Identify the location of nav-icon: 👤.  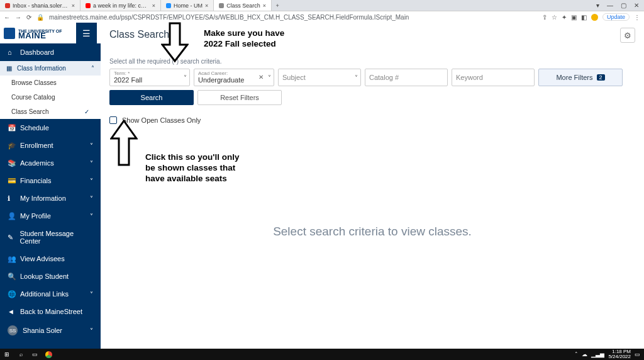
(11, 216).